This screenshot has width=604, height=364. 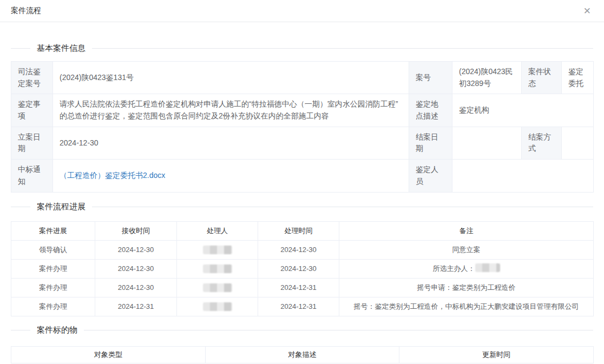 I want to click on section-title-subject: 案件标的物, so click(x=57, y=330).